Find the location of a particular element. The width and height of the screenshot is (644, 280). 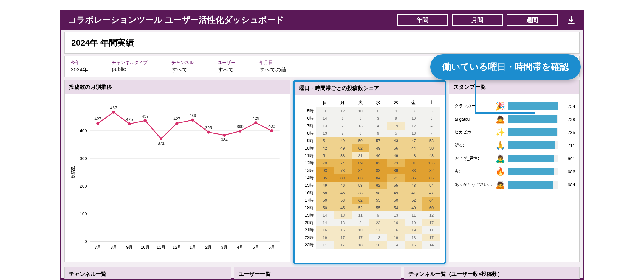

heatmap-cell: 8 is located at coordinates (360, 223).